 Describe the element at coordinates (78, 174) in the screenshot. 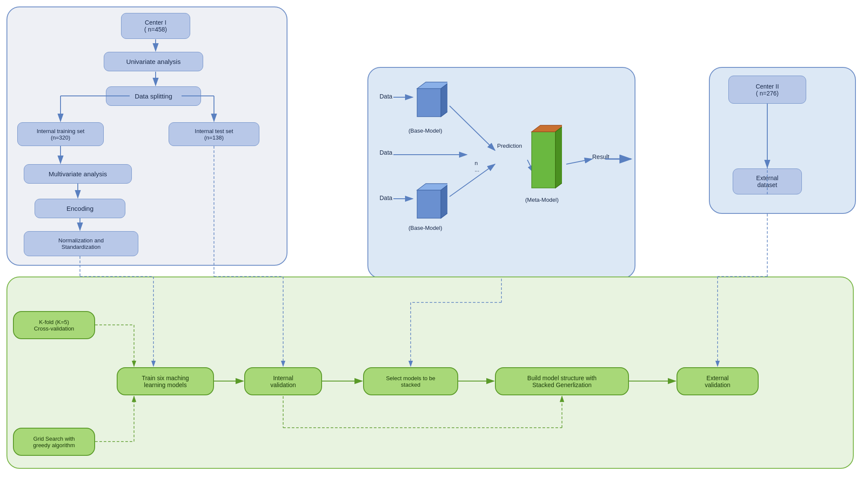

I see `multivariate-box: Multivariate analysis` at that location.